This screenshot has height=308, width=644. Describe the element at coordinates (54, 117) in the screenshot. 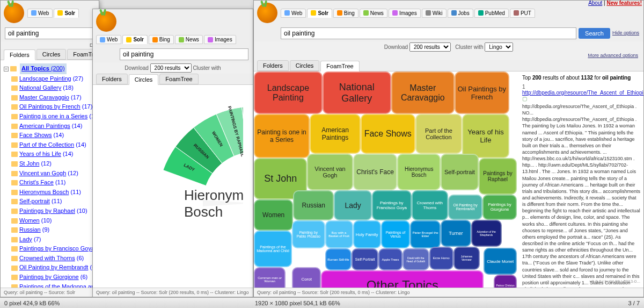

I see `tree-item: Painting is one in a Series (15)` at that location.